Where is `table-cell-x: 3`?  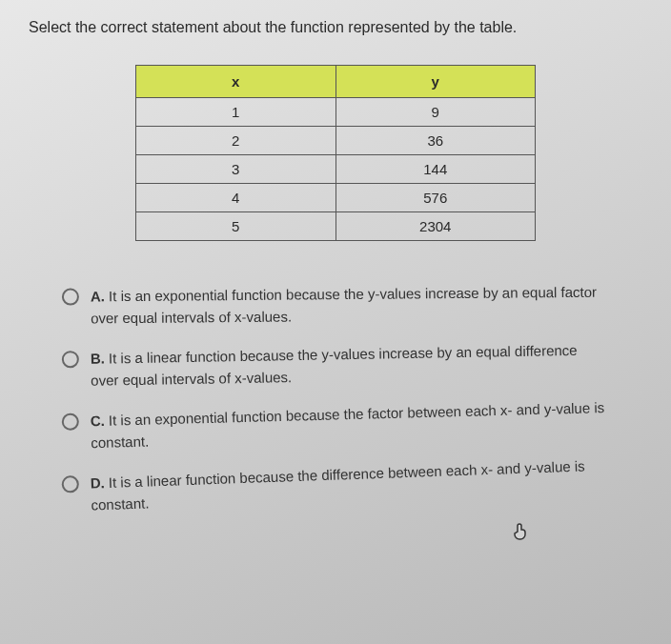 table-cell-x: 3 is located at coordinates (236, 170).